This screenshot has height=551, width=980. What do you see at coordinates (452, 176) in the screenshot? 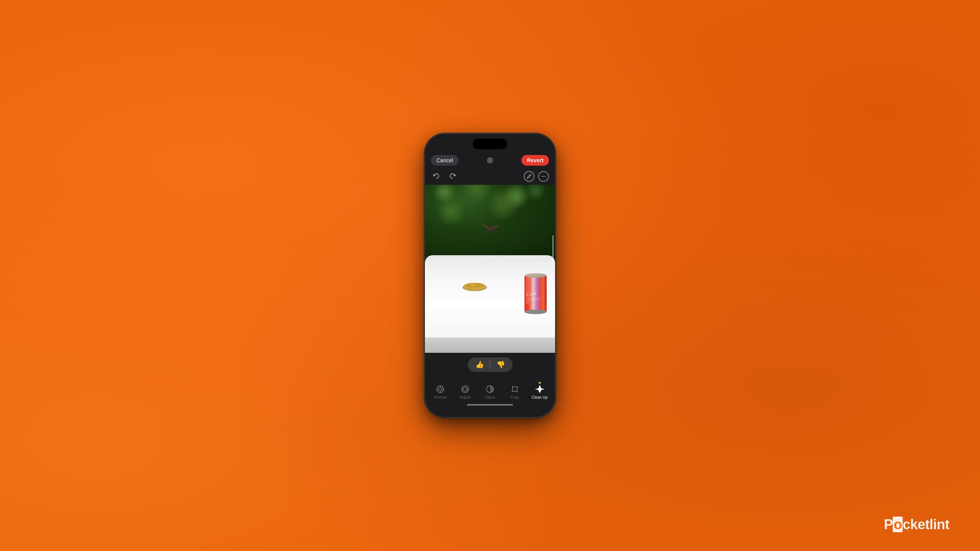
I see `redo-button` at bounding box center [452, 176].